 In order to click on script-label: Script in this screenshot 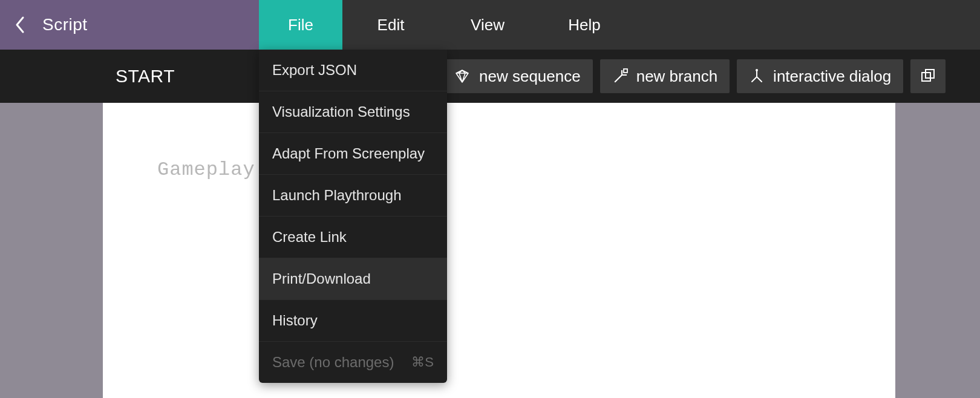, I will do `click(65, 25)`.